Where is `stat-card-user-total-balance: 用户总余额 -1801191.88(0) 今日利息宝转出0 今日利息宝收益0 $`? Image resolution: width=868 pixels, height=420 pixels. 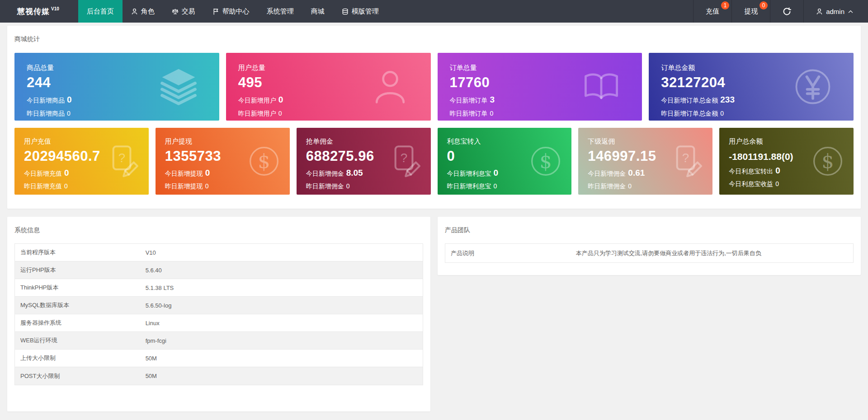
stat-card-user-total-balance: 用户总余额 -1801191.88(0) 今日利息宝转出0 今日利息宝收益0 $ is located at coordinates (787, 161).